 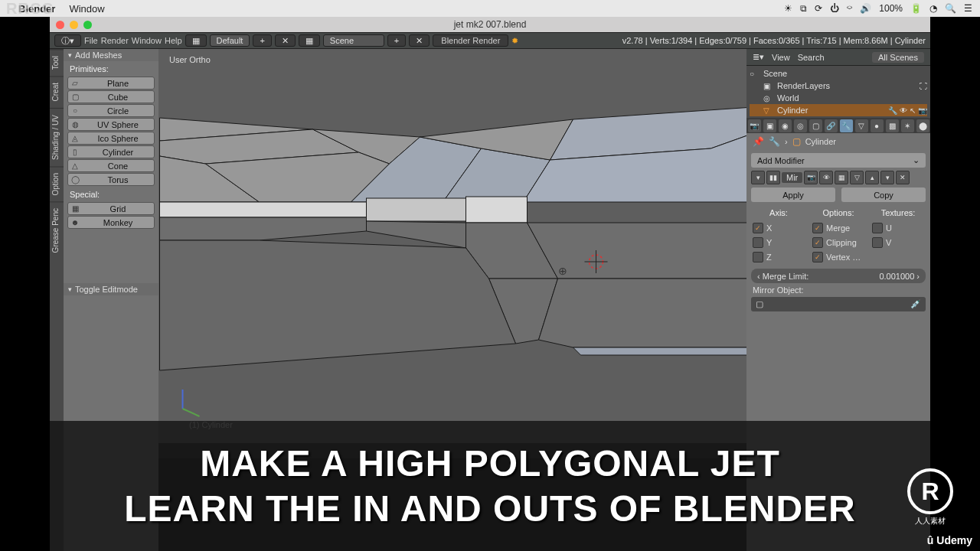 What do you see at coordinates (916, 305) in the screenshot?
I see `eyedropper-icon: 💉` at bounding box center [916, 305].